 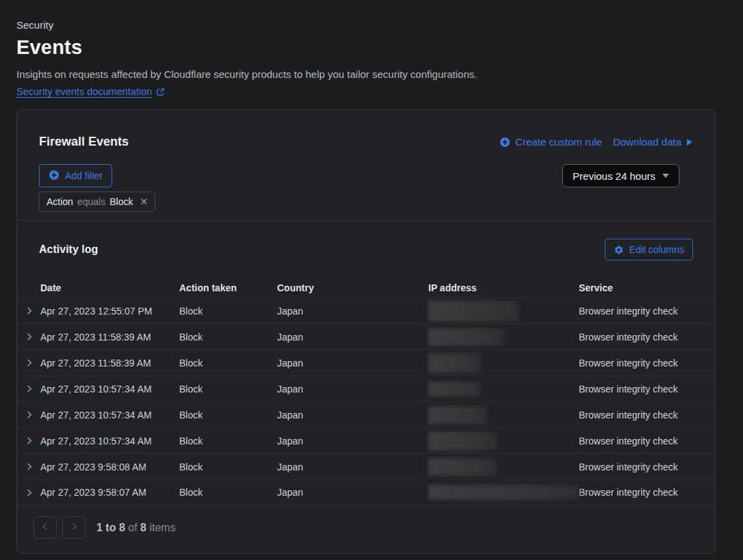 What do you see at coordinates (92, 202) in the screenshot?
I see `filter-operator: equals` at bounding box center [92, 202].